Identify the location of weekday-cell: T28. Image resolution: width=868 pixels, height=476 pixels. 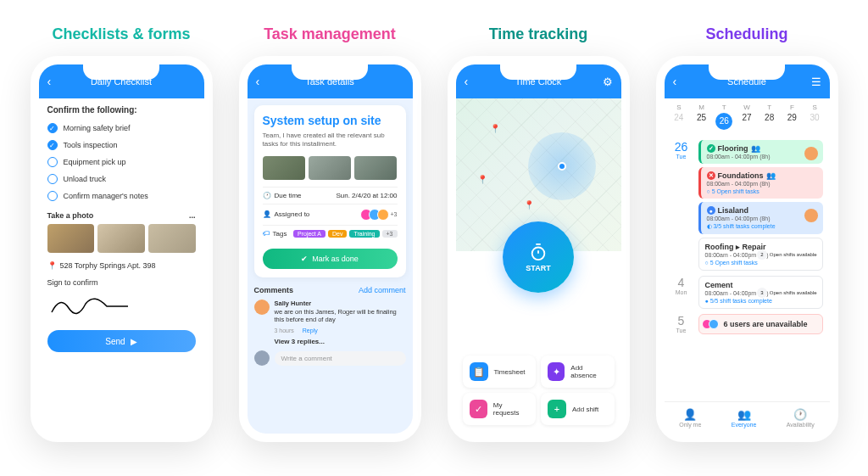
(770, 117).